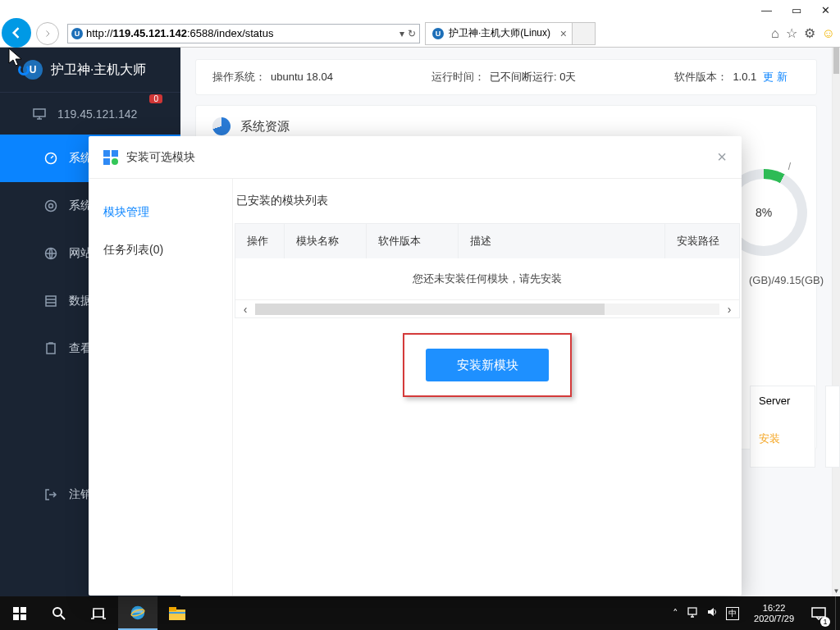  I want to click on nav-back-button, so click(16, 33).